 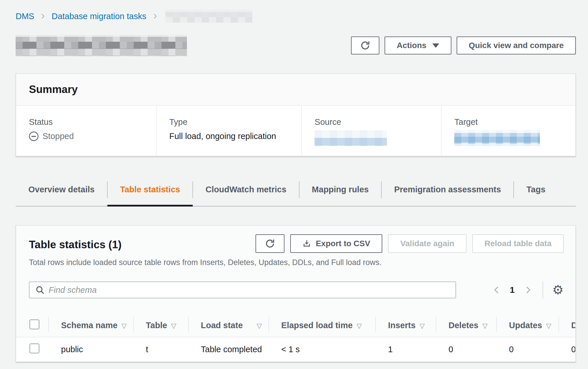 I want to click on reload-table-data-label: Reload table data, so click(x=518, y=244).